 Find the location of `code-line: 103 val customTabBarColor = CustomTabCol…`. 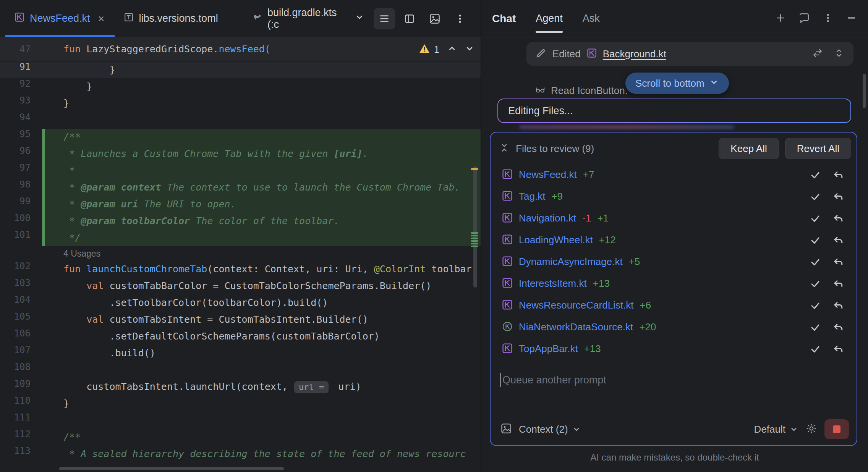

code-line: 103 val customTabBarColor = CustomTabCol… is located at coordinates (240, 286).